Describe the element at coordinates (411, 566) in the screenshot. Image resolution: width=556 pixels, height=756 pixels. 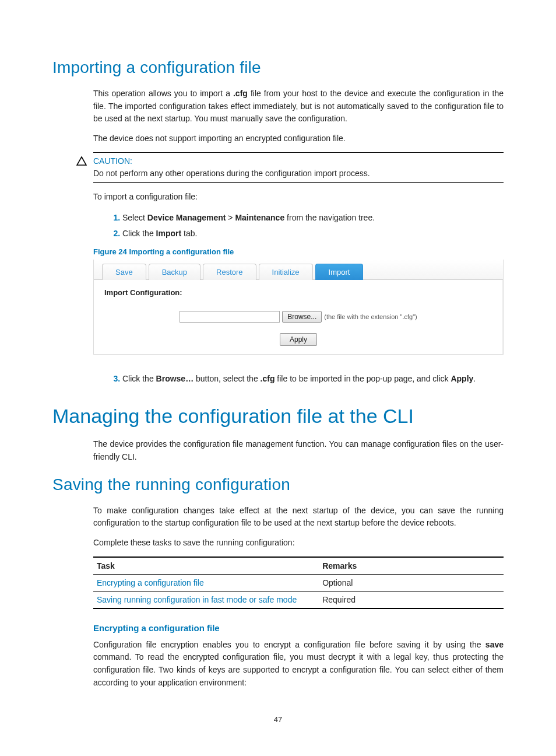
I see `table-header-remarks: Remarks` at that location.